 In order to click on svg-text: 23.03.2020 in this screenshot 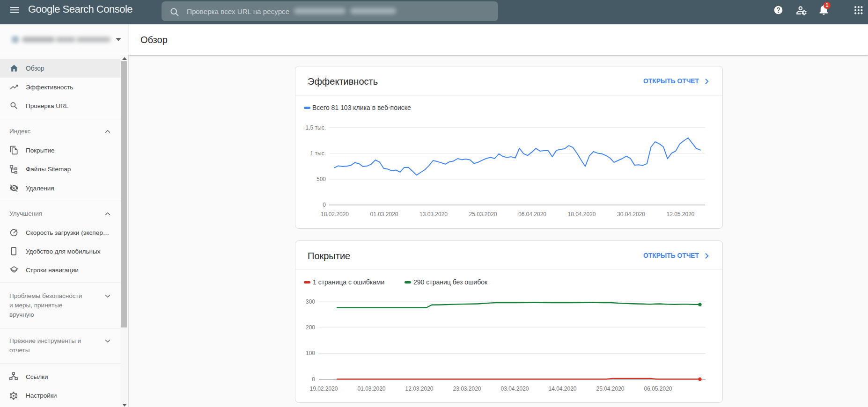, I will do `click(467, 389)`.